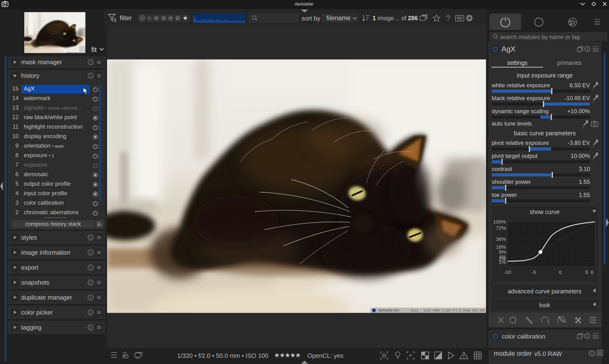  Describe the element at coordinates (560, 272) in the screenshot. I see `svg-text: 0` at that location.